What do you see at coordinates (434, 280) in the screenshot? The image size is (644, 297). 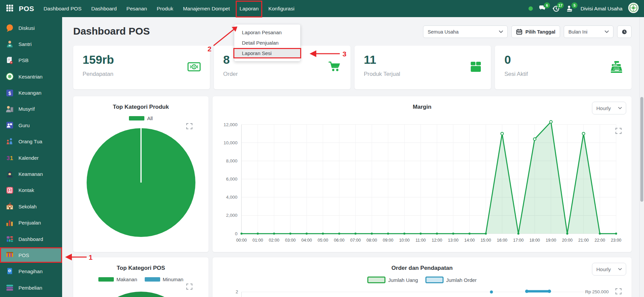 I see `legend-swatch-jumlah-order` at bounding box center [434, 280].